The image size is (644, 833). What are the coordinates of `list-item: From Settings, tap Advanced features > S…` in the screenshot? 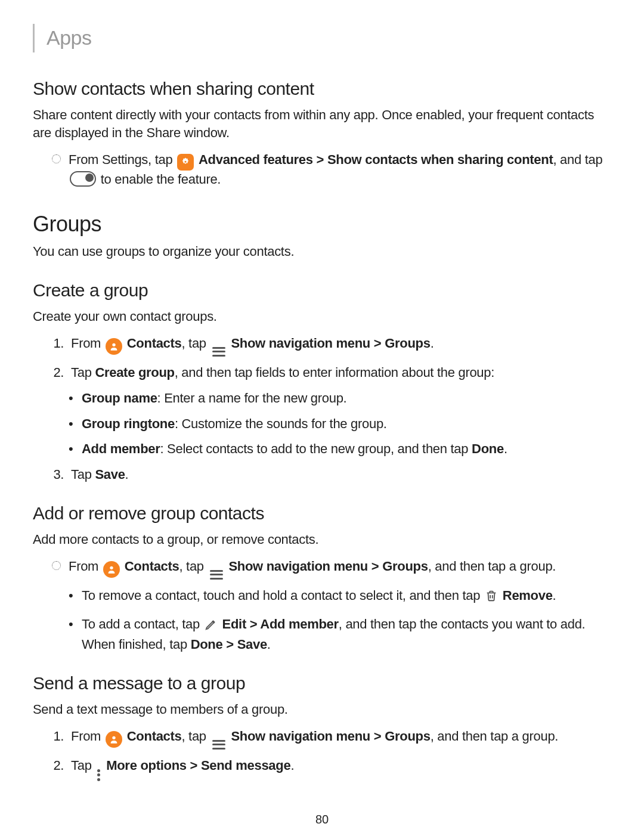 It's located at (340, 170).